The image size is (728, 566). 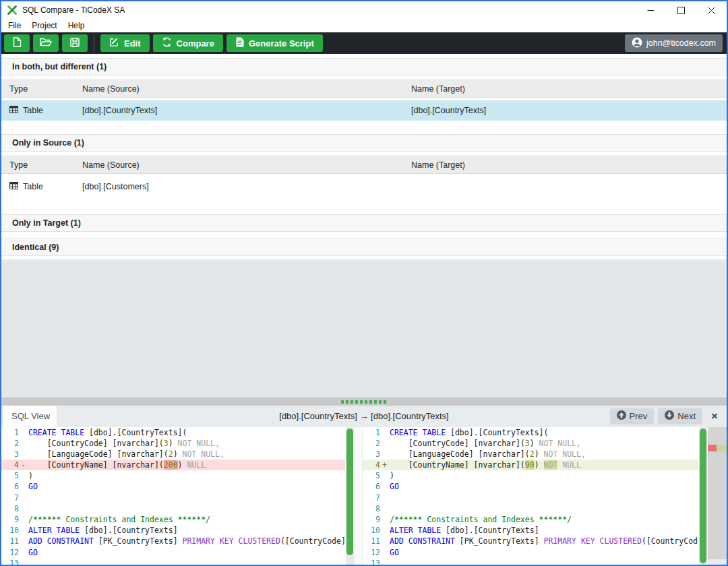 What do you see at coordinates (186, 465) in the screenshot?
I see `line-text: [CountryName] [nvarchar](200) NULL` at bounding box center [186, 465].